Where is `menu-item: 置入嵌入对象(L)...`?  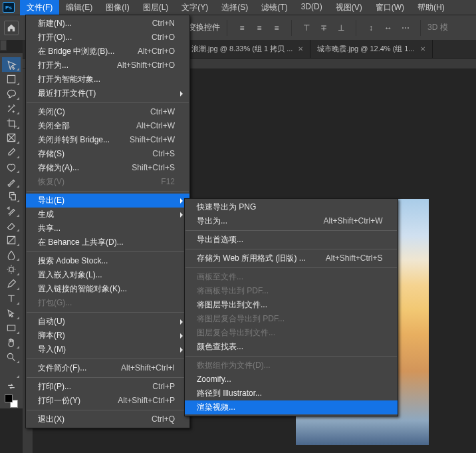
menu-item: 置入嵌入对象(L)... is located at coordinates (108, 275).